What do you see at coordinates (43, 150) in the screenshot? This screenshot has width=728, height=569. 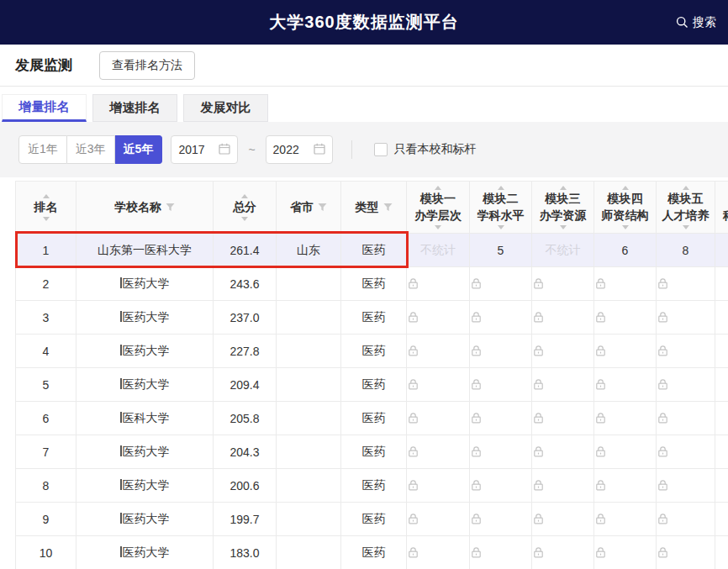 I see `range-1year-button: 近1年` at bounding box center [43, 150].